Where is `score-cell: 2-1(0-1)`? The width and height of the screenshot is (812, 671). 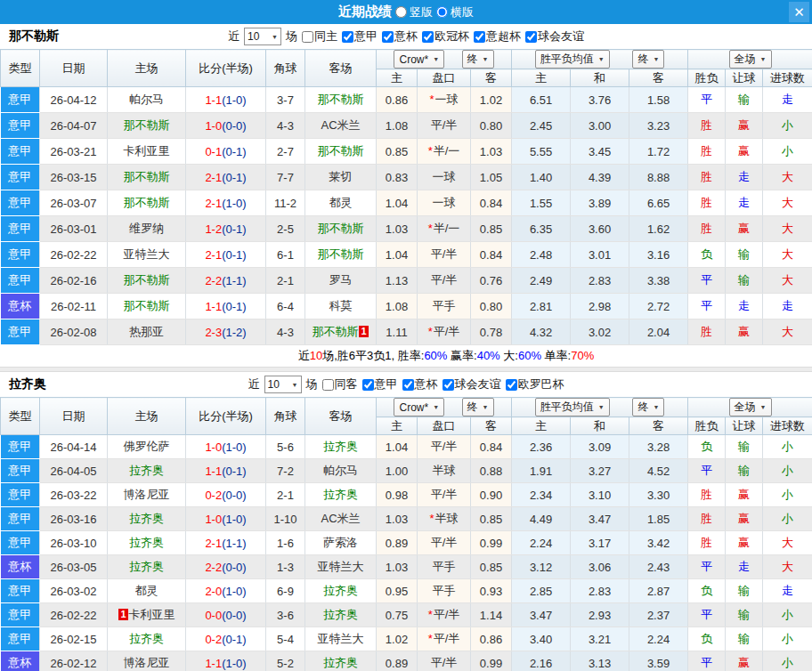
score-cell: 2-1(0-1) is located at coordinates (226, 178).